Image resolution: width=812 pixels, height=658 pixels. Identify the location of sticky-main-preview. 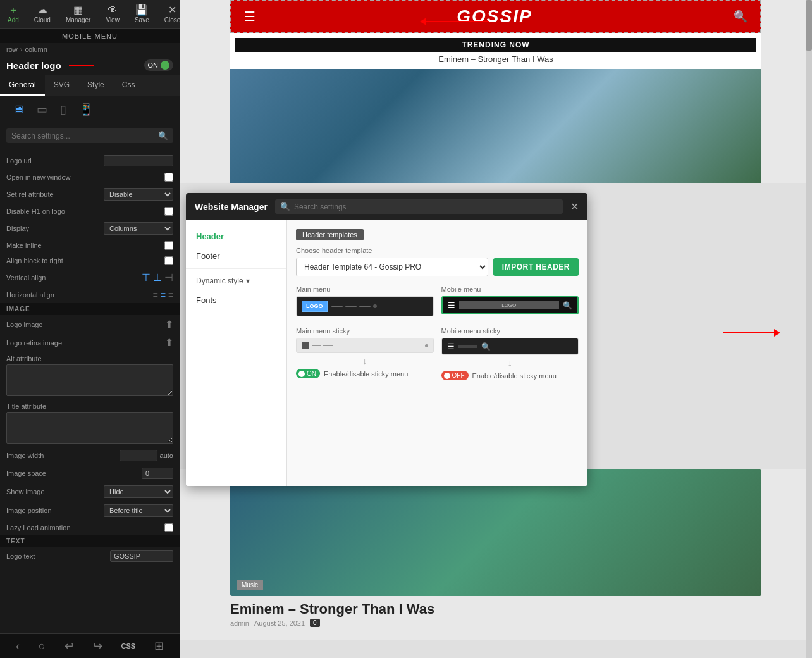
(365, 345).